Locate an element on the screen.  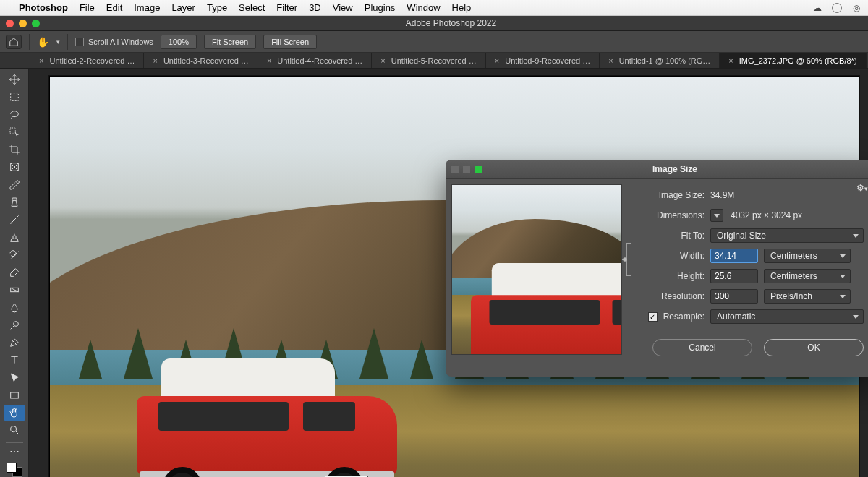
document-tab-active: ×IMG_2372.JPG @ 60% (RGB/8*) is located at coordinates (793, 61).